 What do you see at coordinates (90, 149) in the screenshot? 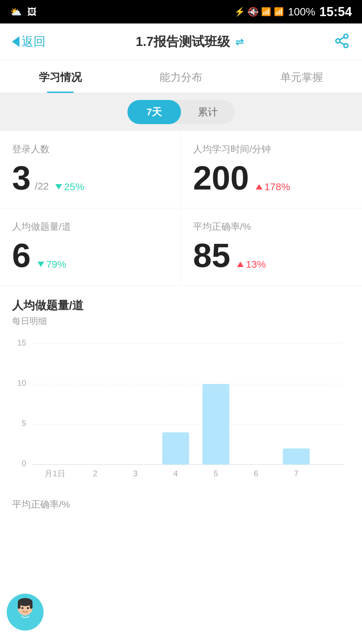
I see `stat-login-label: 登录人数` at bounding box center [90, 149].